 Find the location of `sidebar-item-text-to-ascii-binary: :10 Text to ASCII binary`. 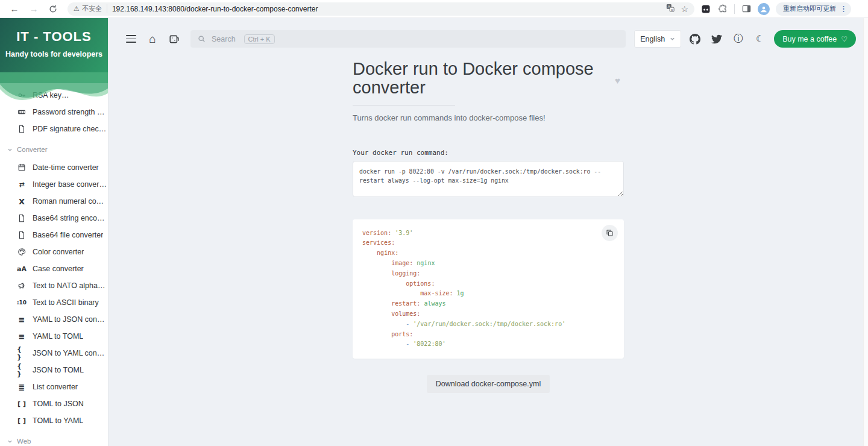

sidebar-item-text-to-ascii-binary: :10 Text to ASCII binary is located at coordinates (54, 303).